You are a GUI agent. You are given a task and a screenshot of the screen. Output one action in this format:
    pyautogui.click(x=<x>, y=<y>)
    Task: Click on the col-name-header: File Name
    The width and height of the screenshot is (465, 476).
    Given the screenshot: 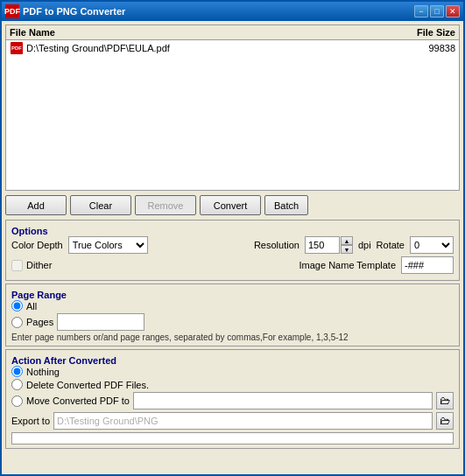 What is the action you would take?
    pyautogui.click(x=198, y=32)
    